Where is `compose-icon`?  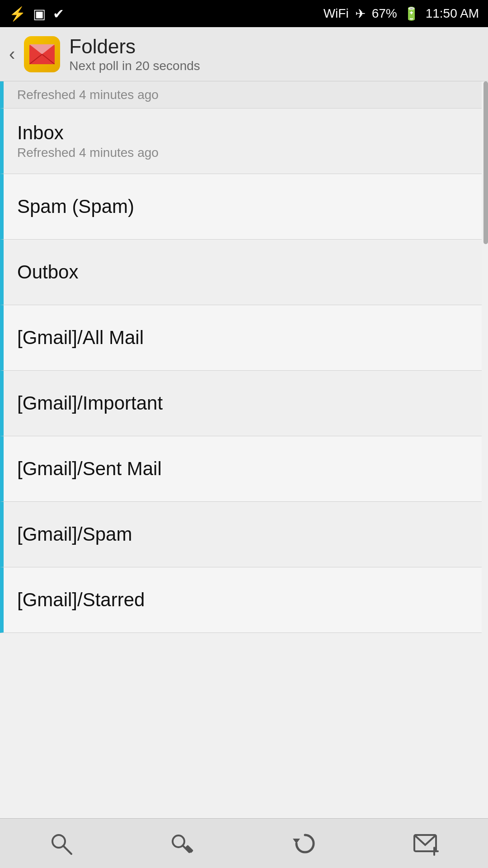
compose-icon is located at coordinates (427, 844).